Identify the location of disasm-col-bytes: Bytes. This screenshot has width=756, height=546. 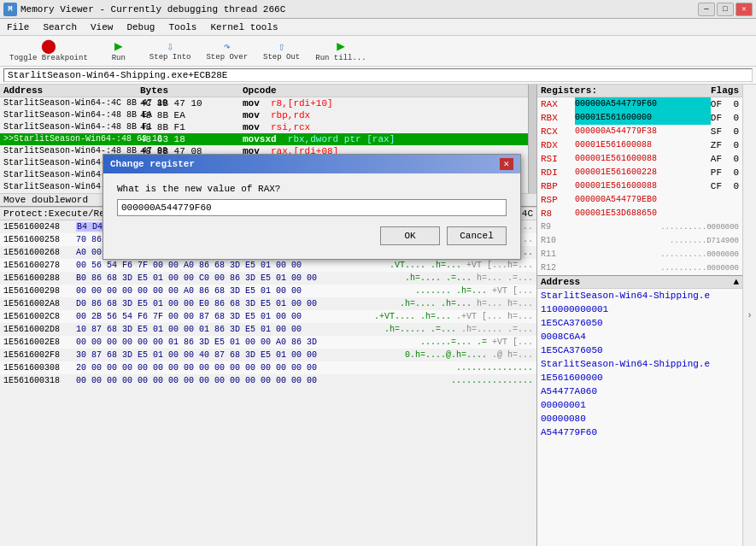
(191, 91).